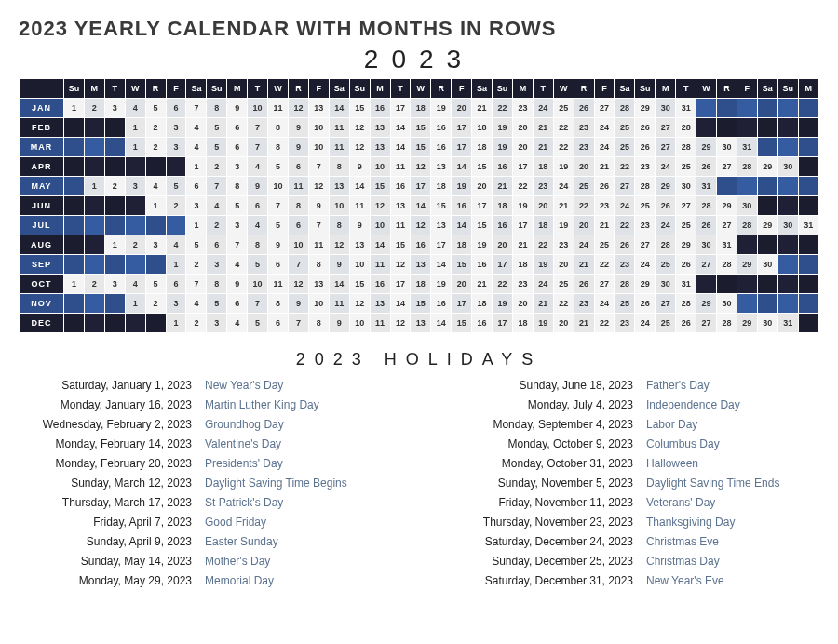 The image size is (838, 644). Describe the element at coordinates (686, 186) in the screenshot. I see `day-cell: 30` at that location.